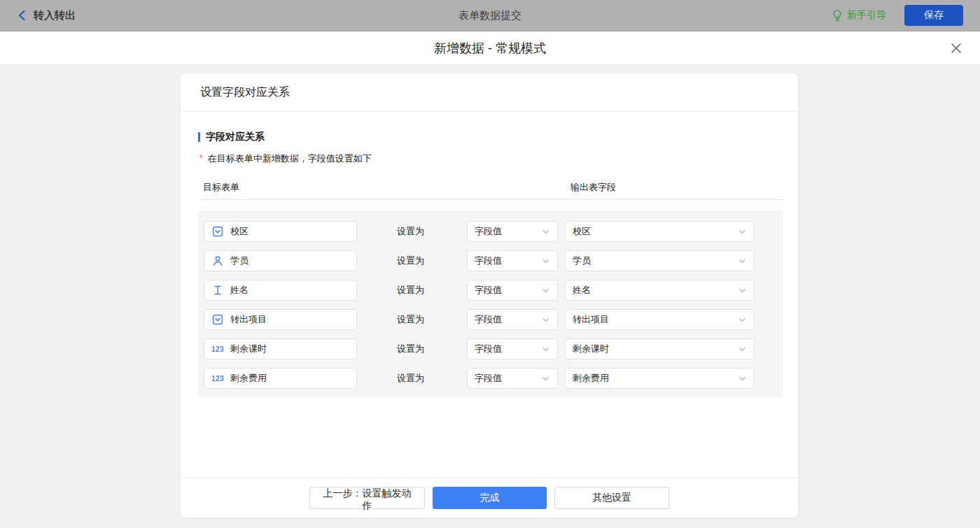 This screenshot has width=980, height=528. What do you see at coordinates (280, 378) in the screenshot?
I see `target-field-input: 123 剩余费用` at bounding box center [280, 378].